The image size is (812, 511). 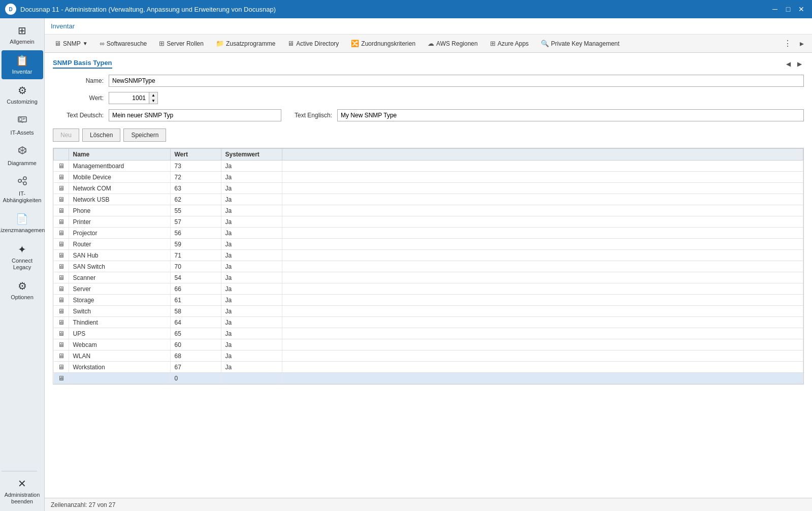 What do you see at coordinates (795, 44) in the screenshot?
I see `tab-extra: ⋮ ▸` at bounding box center [795, 44].